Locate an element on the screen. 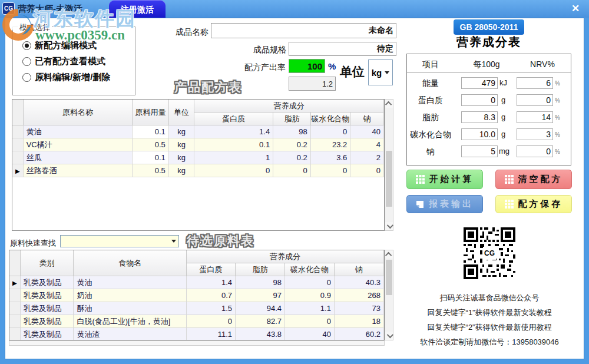  nut-nrv-field: 6 is located at coordinates (535, 83).